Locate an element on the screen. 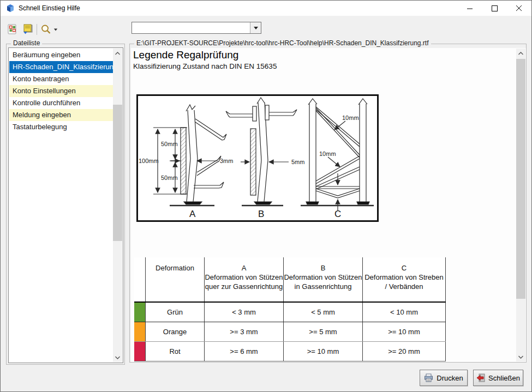 Image resolution: width=532 pixels, height=392 pixels. search-icon is located at coordinates (46, 29).